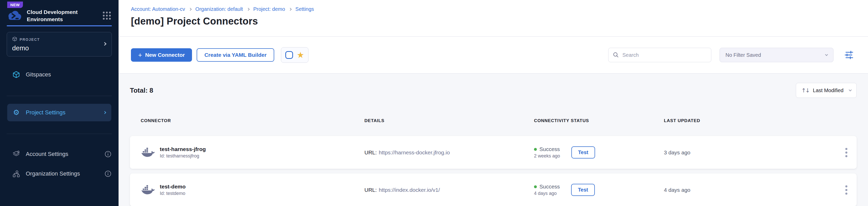  What do you see at coordinates (743, 55) in the screenshot?
I see `saved-filter-label: No Filter Saved` at bounding box center [743, 55].